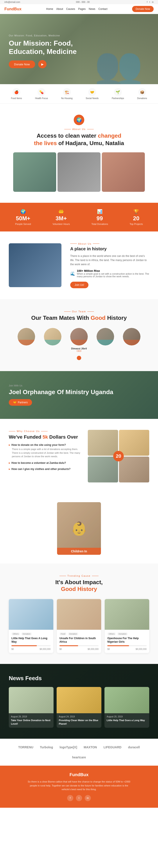  I want to click on cause-card-3: Others Donation Openhouse For The Help N…, so click(127, 626).